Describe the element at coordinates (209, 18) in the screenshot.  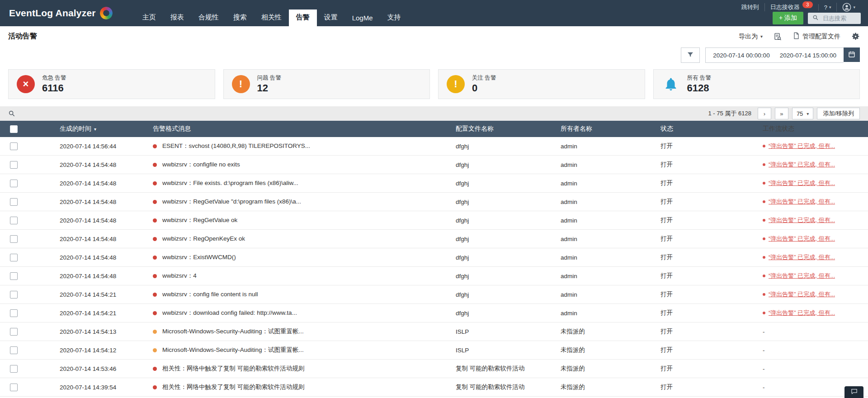
I see `nav-tab-compliance: 合规性` at that location.